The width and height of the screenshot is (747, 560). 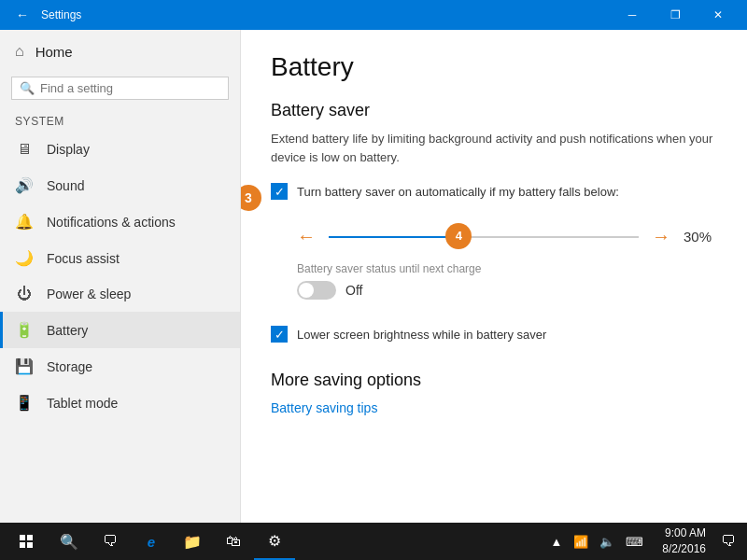 I want to click on sidebar-item-label: Focus assist, so click(x=83, y=259).